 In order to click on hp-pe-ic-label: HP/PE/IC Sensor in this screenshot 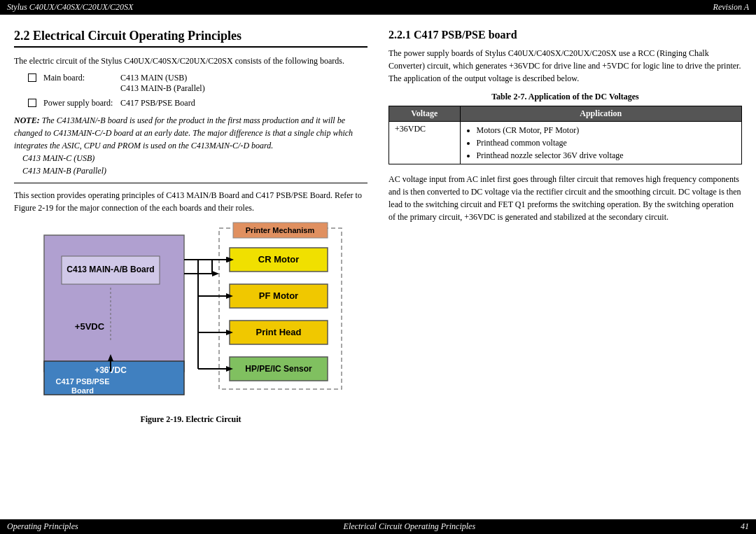, I will do `click(279, 369)`.